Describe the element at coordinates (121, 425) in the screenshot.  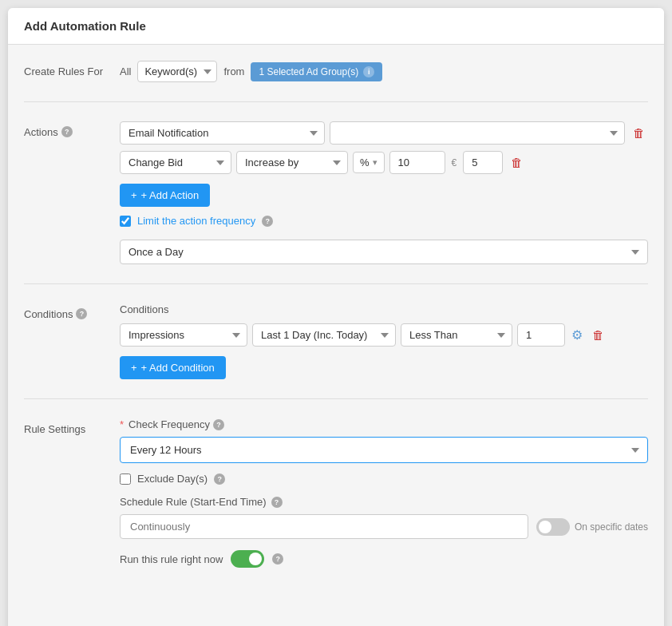
I see `required-star: *` at that location.